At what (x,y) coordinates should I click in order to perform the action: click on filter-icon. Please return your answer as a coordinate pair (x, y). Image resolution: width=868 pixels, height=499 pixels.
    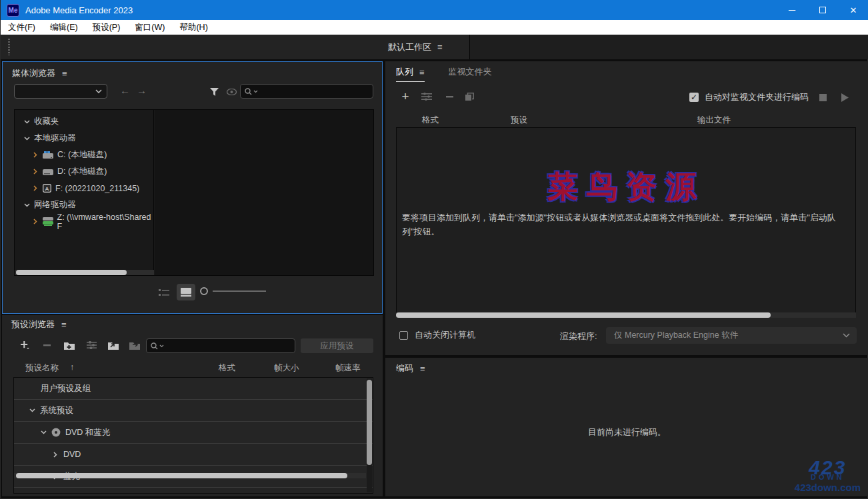
    Looking at the image, I should click on (214, 92).